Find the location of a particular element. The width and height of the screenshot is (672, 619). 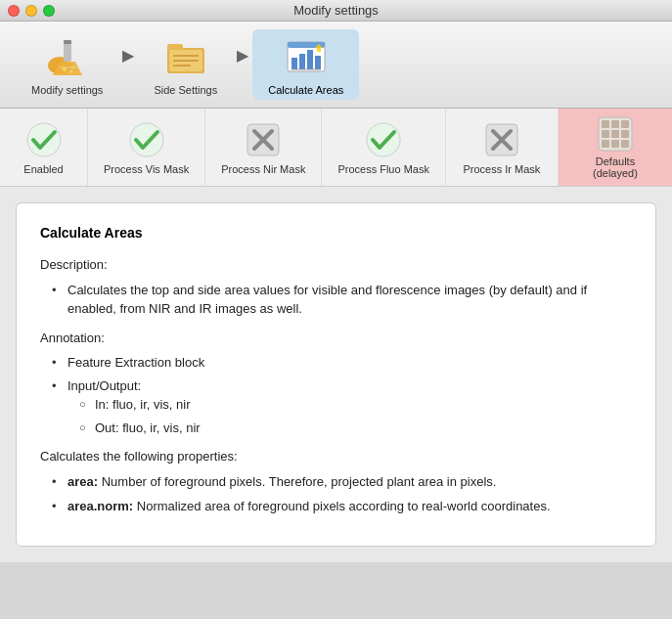

content-title: Calculate Areas is located at coordinates (336, 233).